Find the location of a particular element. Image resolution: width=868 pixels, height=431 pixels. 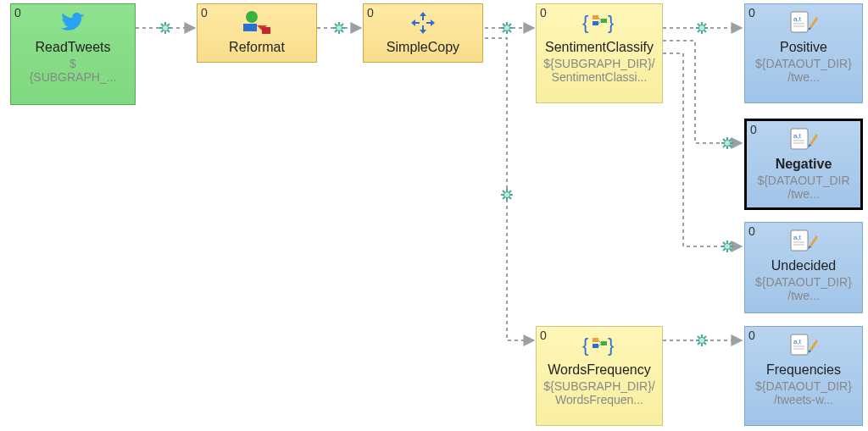

node-label: ReadTweets is located at coordinates (73, 47).